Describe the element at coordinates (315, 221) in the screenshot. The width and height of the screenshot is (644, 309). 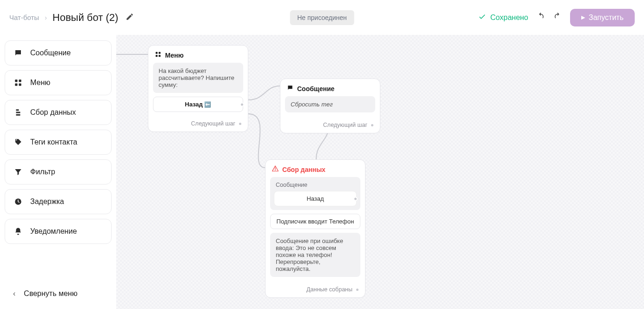
I see `subscriber-input-label: Подписчик вводит Телефон` at that location.